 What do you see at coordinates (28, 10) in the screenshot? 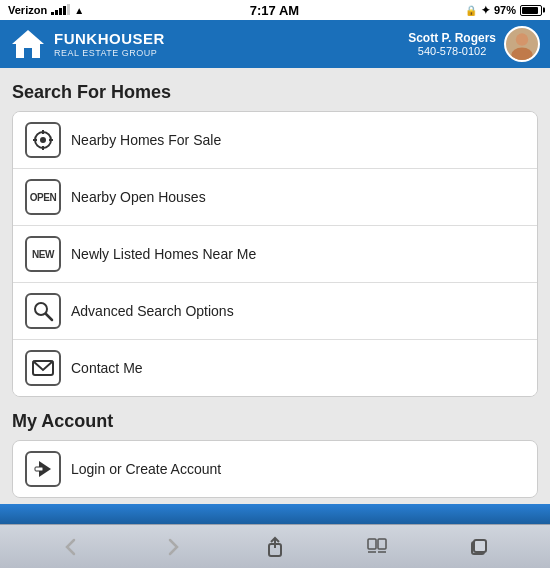
I see `carrier-label: Verizon` at bounding box center [28, 10].